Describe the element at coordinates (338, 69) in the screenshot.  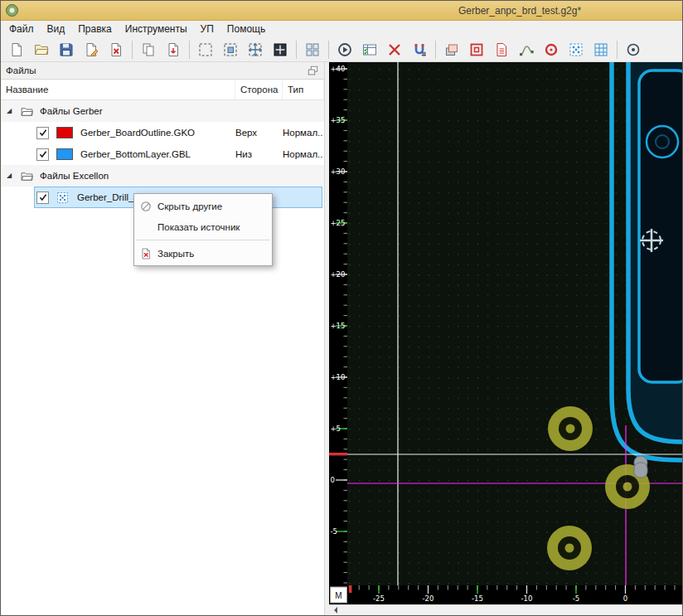
I see `svg-text: +40` at that location.